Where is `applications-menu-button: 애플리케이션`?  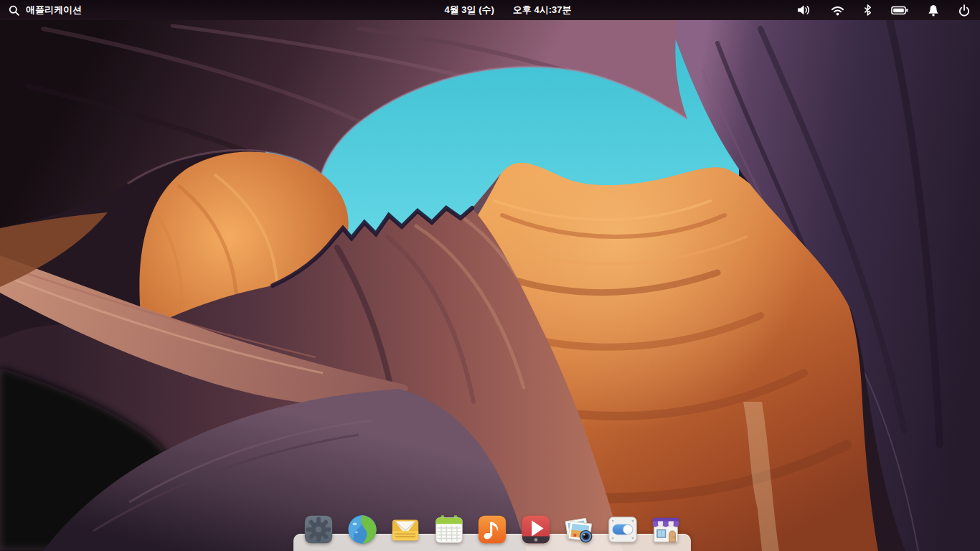
applications-menu-button: 애플리케이션 is located at coordinates (45, 10).